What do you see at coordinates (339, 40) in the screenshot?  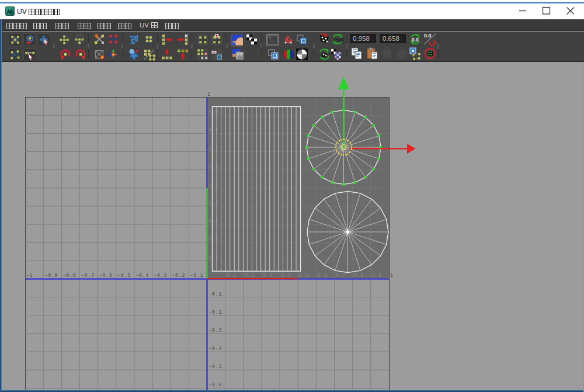 I see `svg-text: PSD` at bounding box center [339, 40].